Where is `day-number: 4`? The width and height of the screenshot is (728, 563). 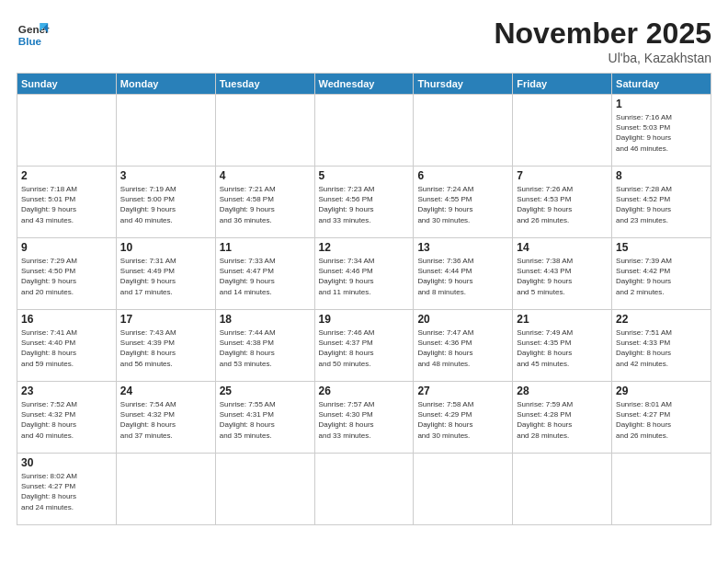
day-number: 4 is located at coordinates (265, 176).